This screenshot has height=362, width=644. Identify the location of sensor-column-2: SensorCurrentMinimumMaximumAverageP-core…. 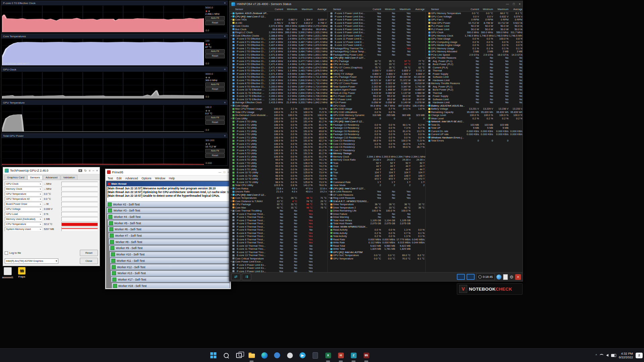
(377, 140).